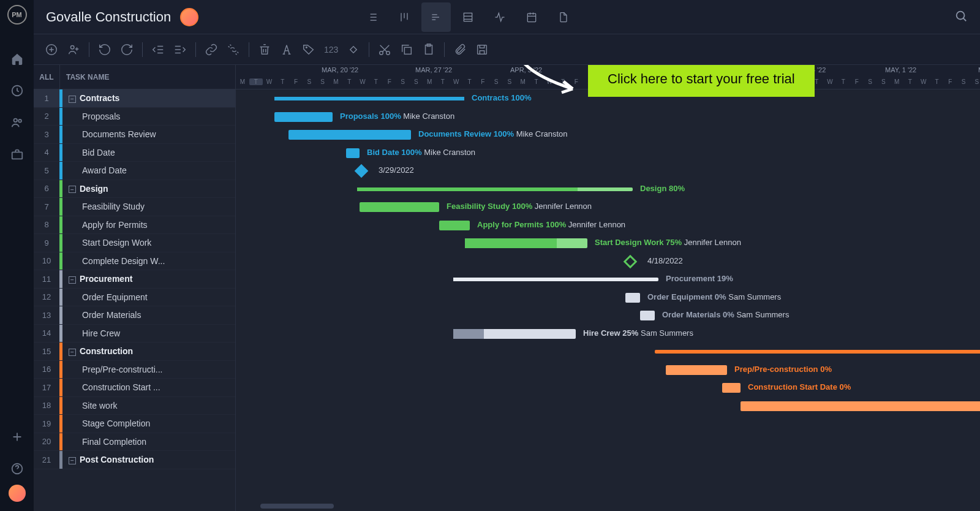  What do you see at coordinates (608, 460) in the screenshot?
I see `gantt-row` at bounding box center [608, 460].